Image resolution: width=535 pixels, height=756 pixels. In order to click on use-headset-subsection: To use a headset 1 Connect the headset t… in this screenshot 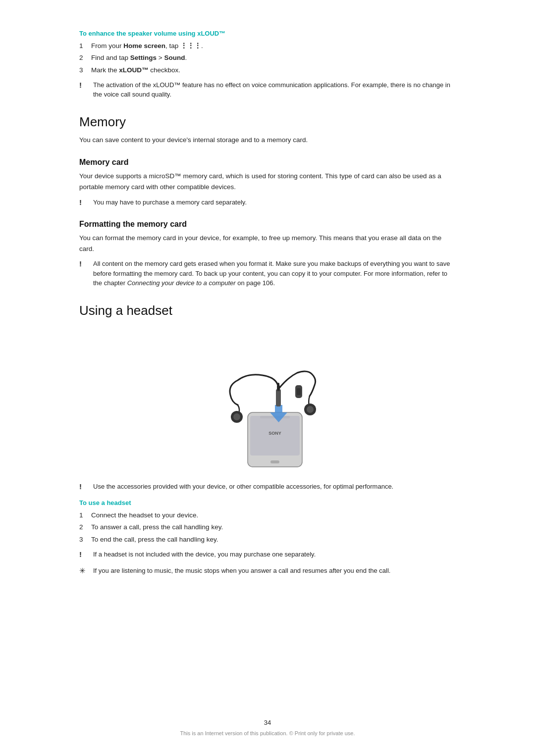, I will do `click(268, 538)`.